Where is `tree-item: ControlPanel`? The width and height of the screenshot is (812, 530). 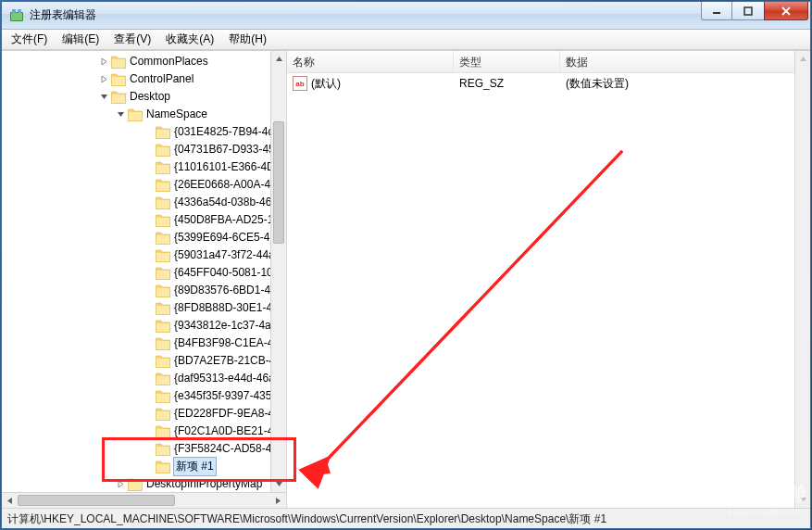 tree-item: ControlPanel is located at coordinates (138, 80).